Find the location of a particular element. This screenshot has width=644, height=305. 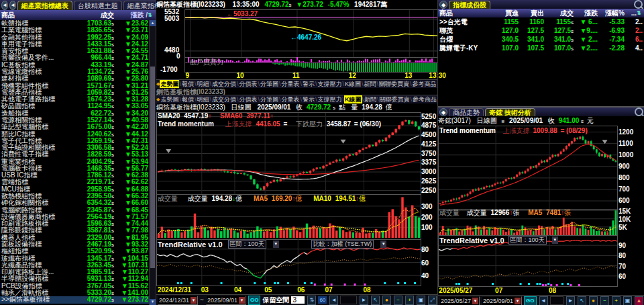

date-from-combo: 2024/12/31▼ is located at coordinates (178, 300).